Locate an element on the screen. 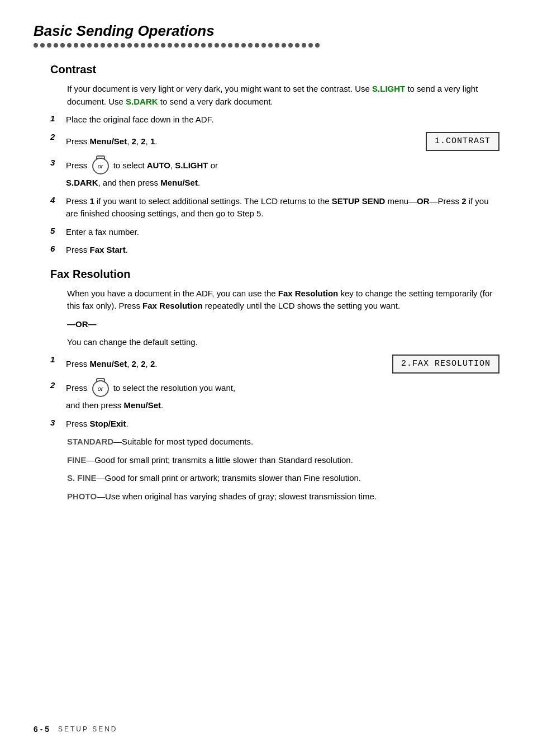 The image size is (533, 756). contrast-intro: If your document is very light or very d… is located at coordinates (283, 95).